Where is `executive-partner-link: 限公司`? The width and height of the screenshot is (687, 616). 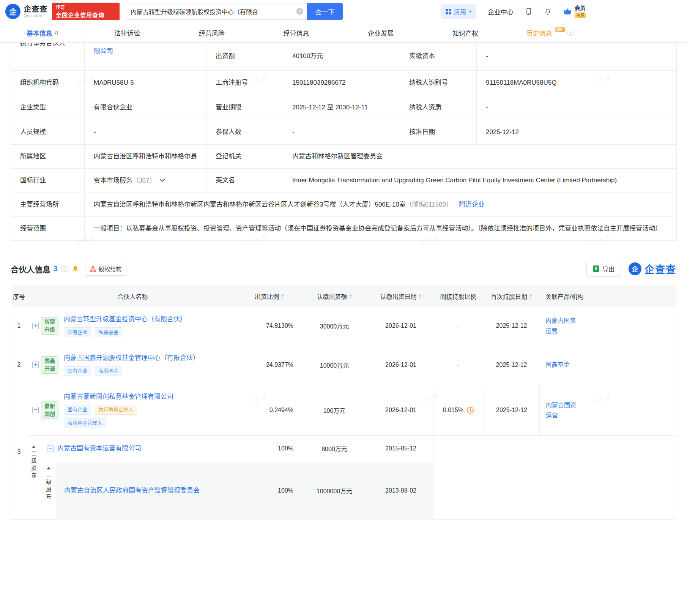
executive-partner-link: 限公司 is located at coordinates (103, 51).